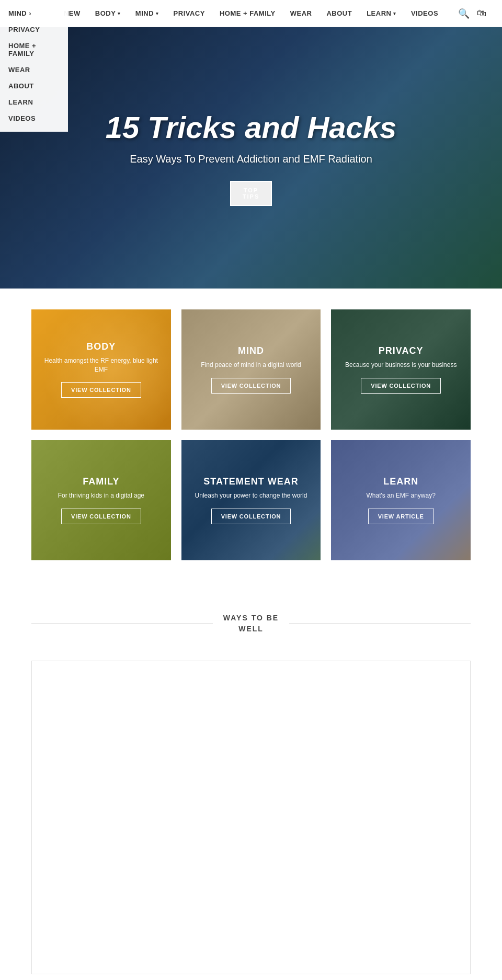 The height and width of the screenshot is (980, 502). What do you see at coordinates (401, 500) in the screenshot?
I see `card-learn-content: LEARN What's an EMF anyway? VIEW ARTICLE` at bounding box center [401, 500].